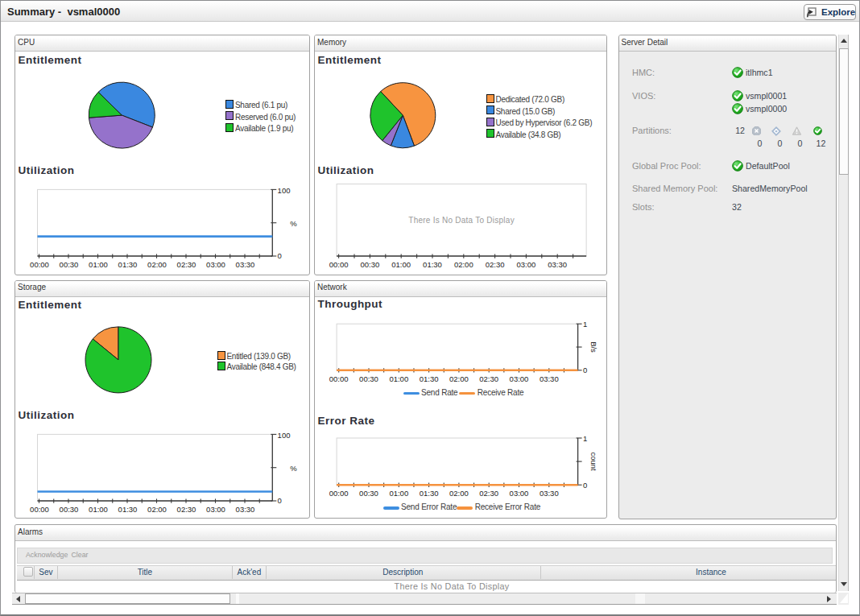 Image resolution: width=860 pixels, height=616 pixels. Describe the element at coordinates (594, 461) in the screenshot. I see `svg-text: count` at that location.